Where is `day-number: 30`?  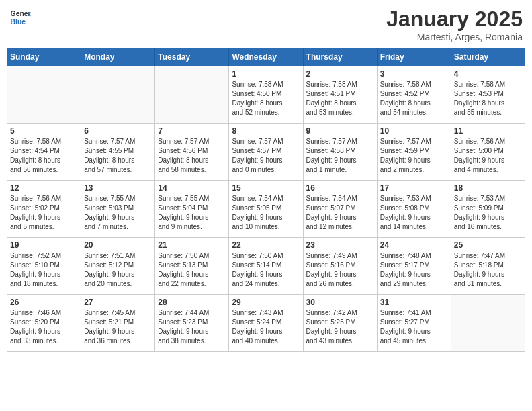 day-number: 30 is located at coordinates (340, 302).